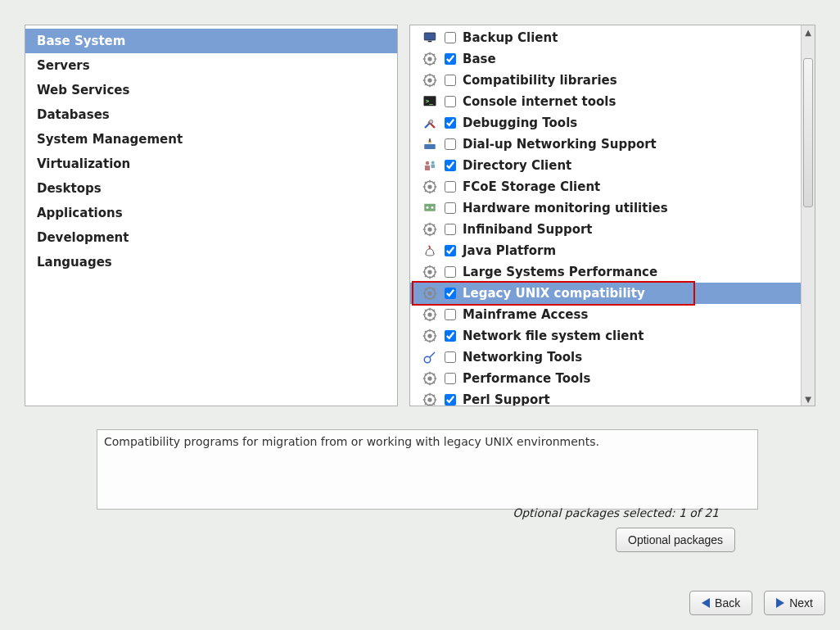 The height and width of the screenshot is (630, 840). I want to click on category-item: Databases, so click(211, 115).